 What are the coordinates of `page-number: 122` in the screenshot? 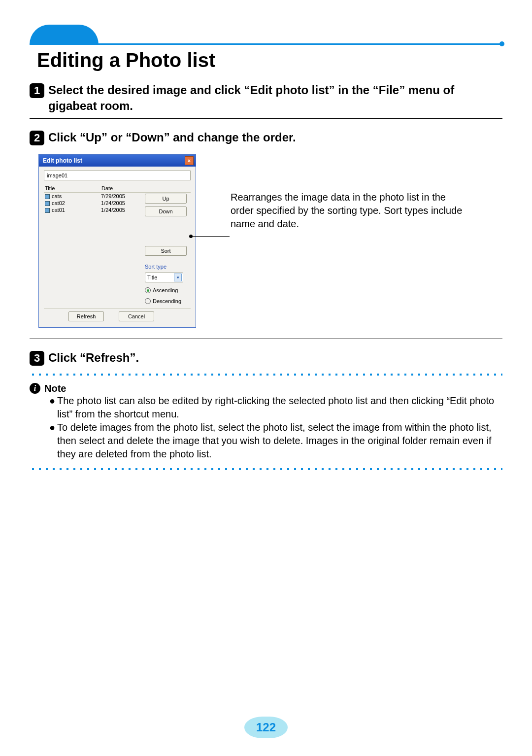 It's located at (266, 727).